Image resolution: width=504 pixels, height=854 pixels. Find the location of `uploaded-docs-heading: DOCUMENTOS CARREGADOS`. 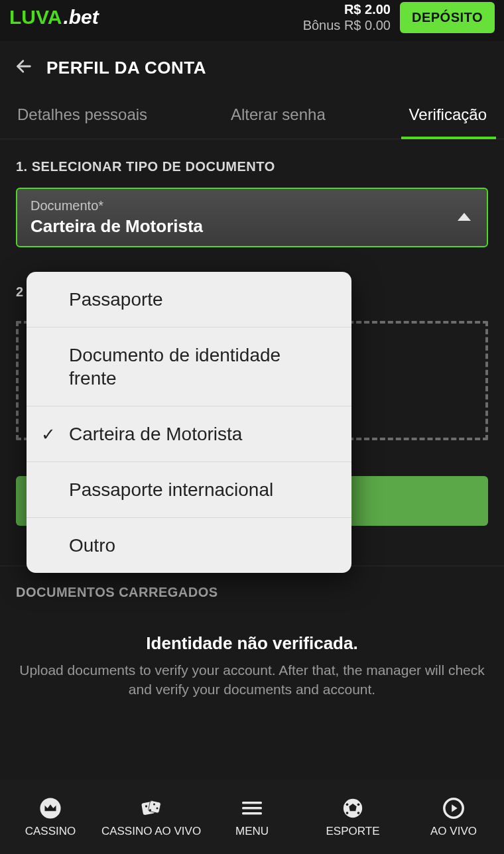

uploaded-docs-heading: DOCUMENTOS CARREGADOS is located at coordinates (252, 593).